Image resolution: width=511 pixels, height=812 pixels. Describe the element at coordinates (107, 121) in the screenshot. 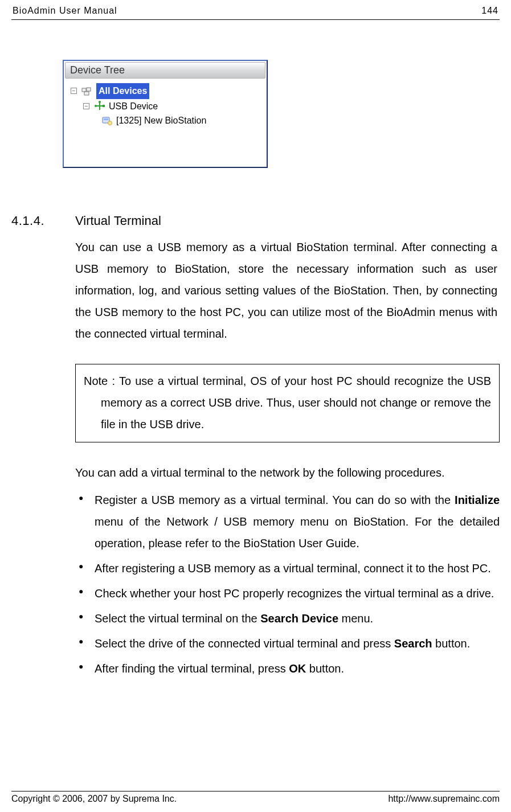

I see `biostation-icon` at that location.